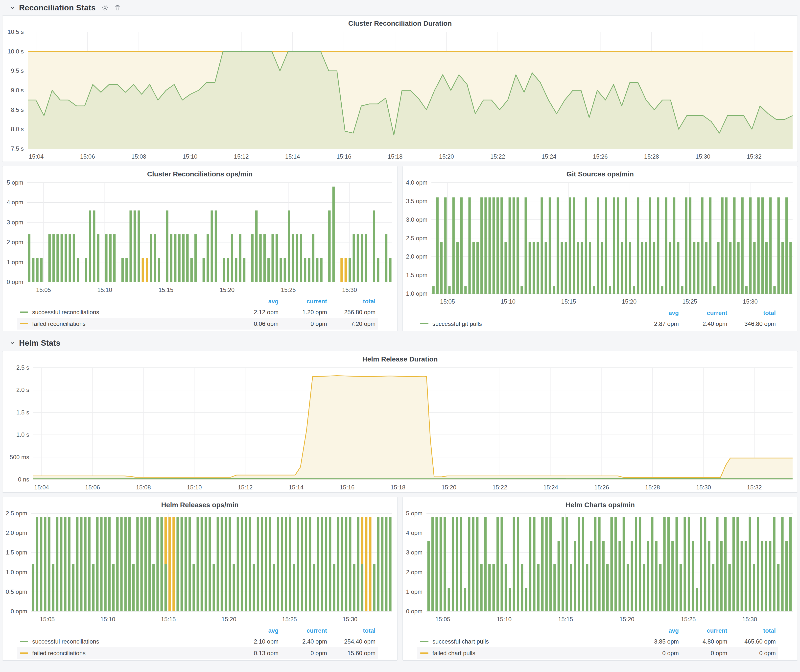  Describe the element at coordinates (18, 129) in the screenshot. I see `svg-text: 8.0 s` at that location.